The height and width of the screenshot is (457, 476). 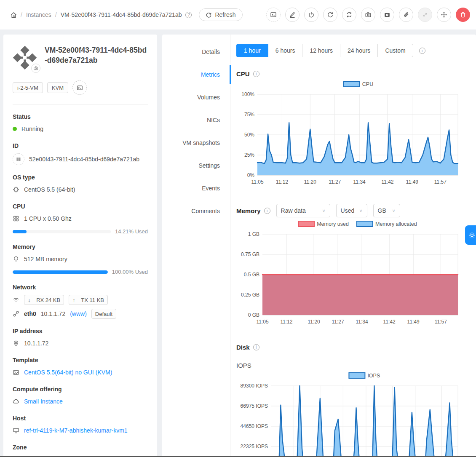 I want to click on cpu-info-icon: i, so click(x=256, y=74).